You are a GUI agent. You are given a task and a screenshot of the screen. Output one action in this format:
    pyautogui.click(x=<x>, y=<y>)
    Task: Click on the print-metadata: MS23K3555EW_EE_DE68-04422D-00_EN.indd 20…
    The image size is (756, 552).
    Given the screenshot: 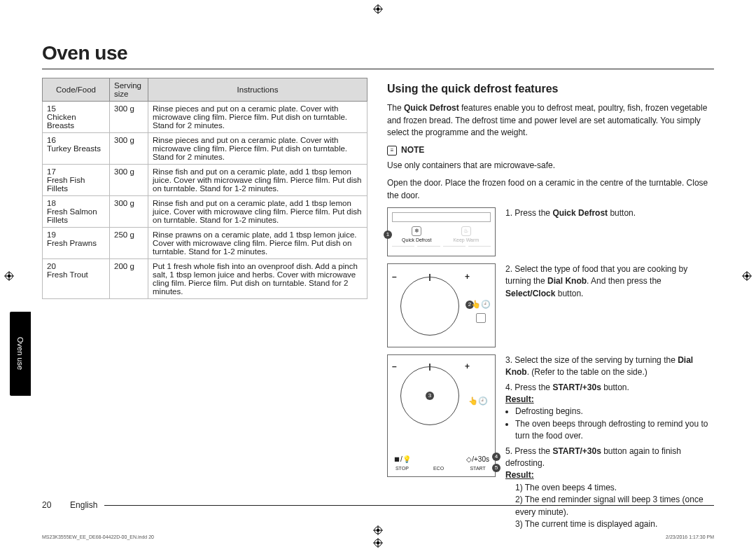 What is the action you would take?
    pyautogui.click(x=378, y=537)
    